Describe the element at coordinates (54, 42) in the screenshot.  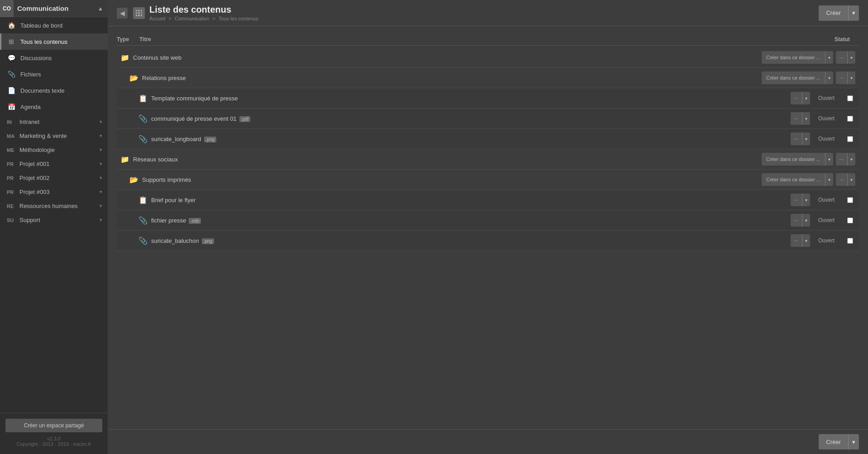
I see `sidebar-item-all-contents: ⊞ Tous les contenus` at that location.